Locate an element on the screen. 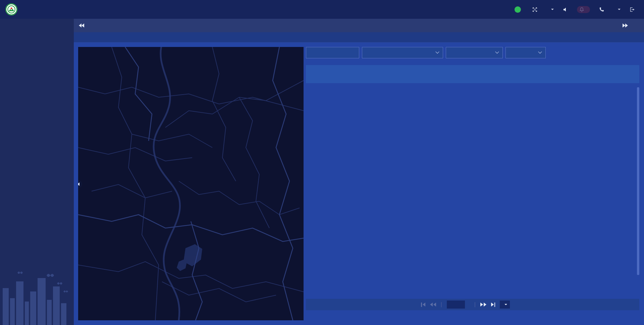 This screenshot has width=644, height=325. exit-icon is located at coordinates (632, 9).